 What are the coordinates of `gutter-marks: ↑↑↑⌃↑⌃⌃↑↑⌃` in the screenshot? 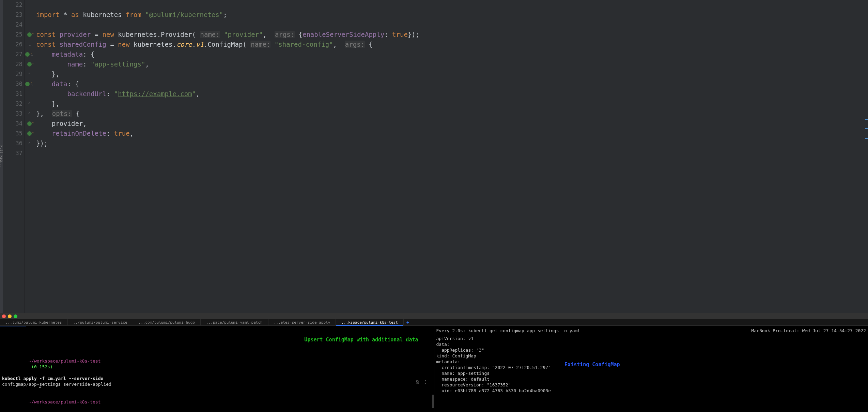 It's located at (29, 157).